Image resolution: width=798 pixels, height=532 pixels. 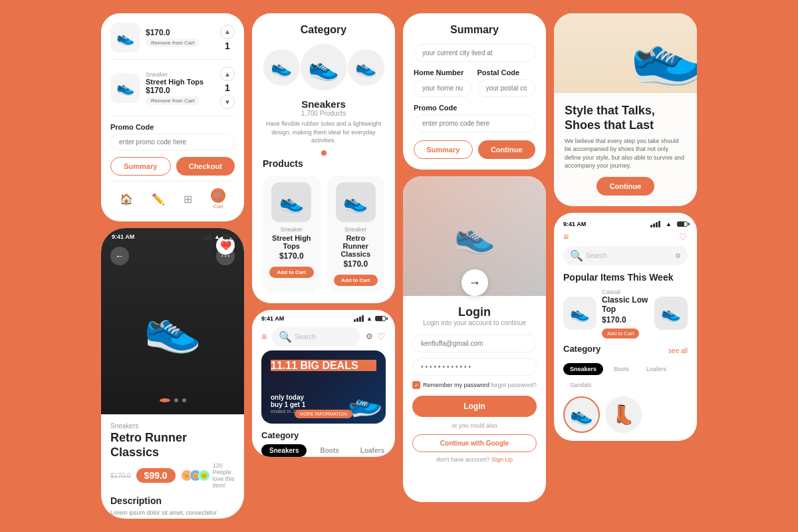 What do you see at coordinates (625, 255) in the screenshot?
I see `popular-search-bar: 🔍 Search ⚙` at bounding box center [625, 255].